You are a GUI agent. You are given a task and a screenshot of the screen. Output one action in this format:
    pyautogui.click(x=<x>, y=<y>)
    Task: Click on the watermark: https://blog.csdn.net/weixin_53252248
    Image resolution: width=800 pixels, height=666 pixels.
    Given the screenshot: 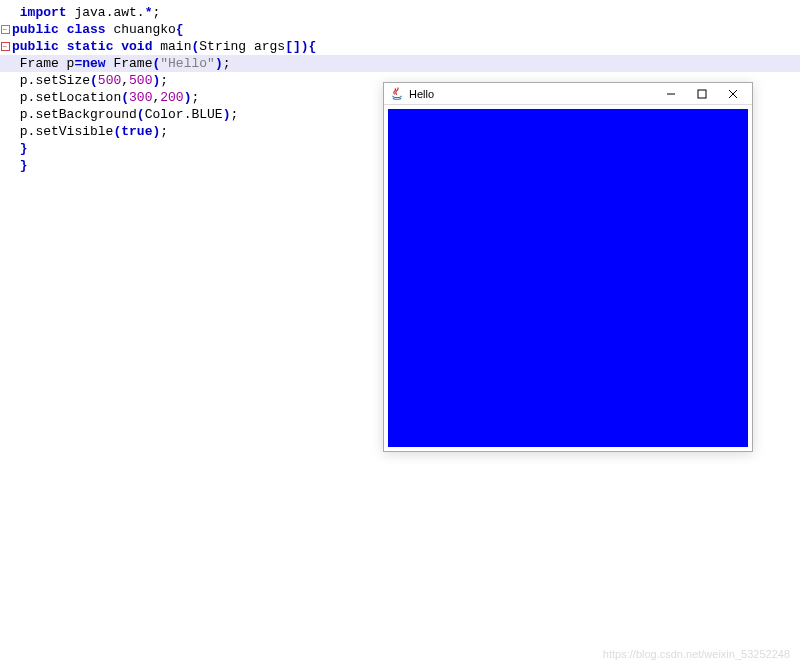 What is the action you would take?
    pyautogui.click(x=696, y=654)
    